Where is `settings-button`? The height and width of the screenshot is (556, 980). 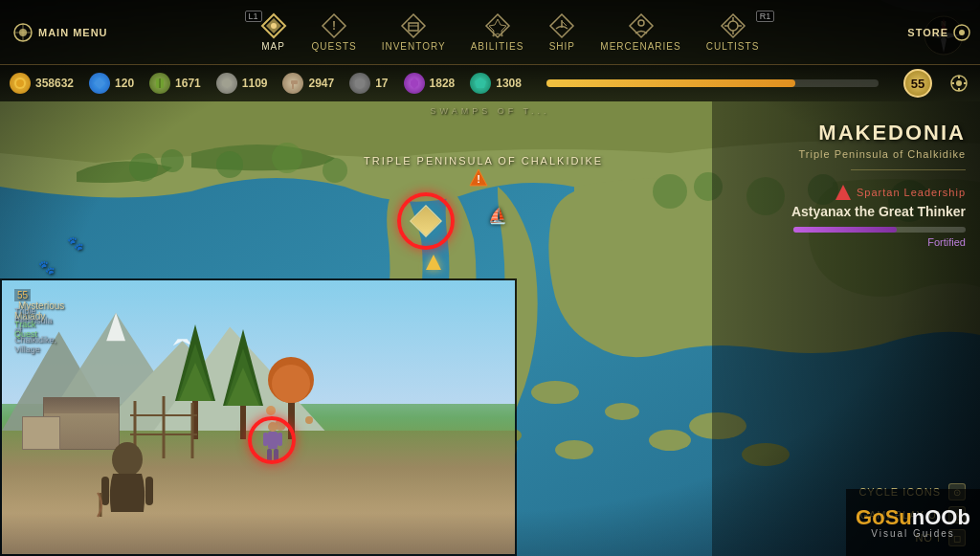
settings-button is located at coordinates (959, 83).